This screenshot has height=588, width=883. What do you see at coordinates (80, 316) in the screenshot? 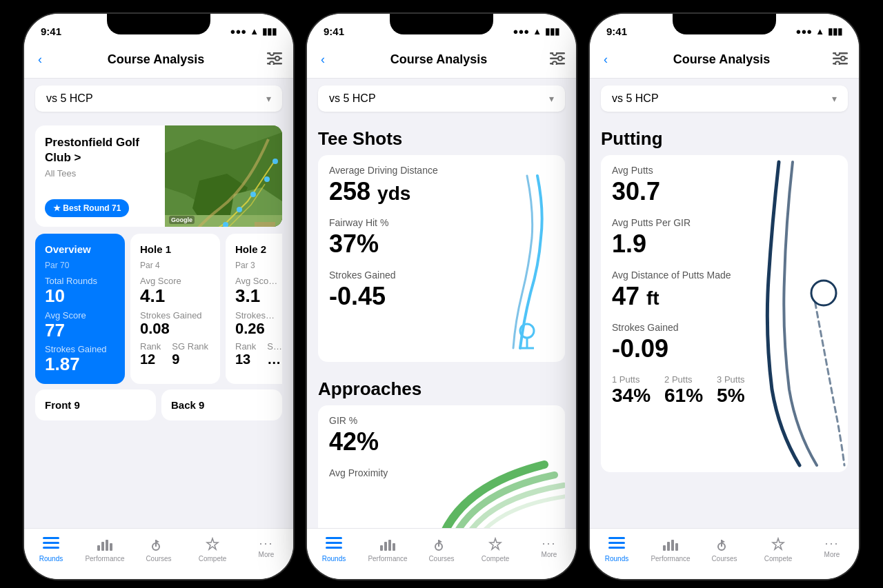
I see `avg-score-label-1: Avg Score` at bounding box center [80, 316].